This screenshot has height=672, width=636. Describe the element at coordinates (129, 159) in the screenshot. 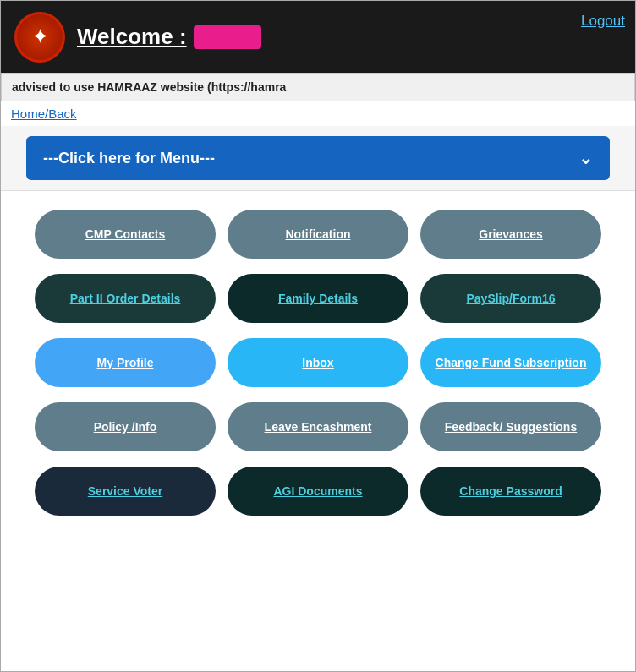

I see `menu-label: ---Click here for Menu---` at that location.